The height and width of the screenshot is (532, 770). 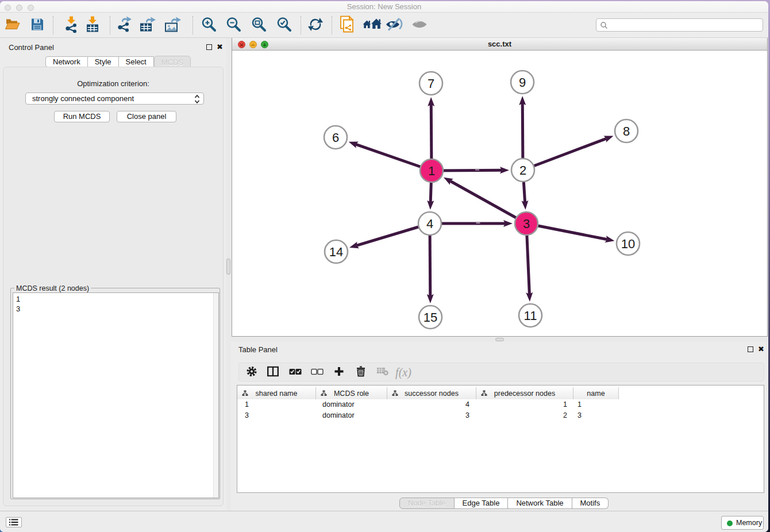 What do you see at coordinates (137, 62) in the screenshot?
I see `control-tab-select: Select` at bounding box center [137, 62].